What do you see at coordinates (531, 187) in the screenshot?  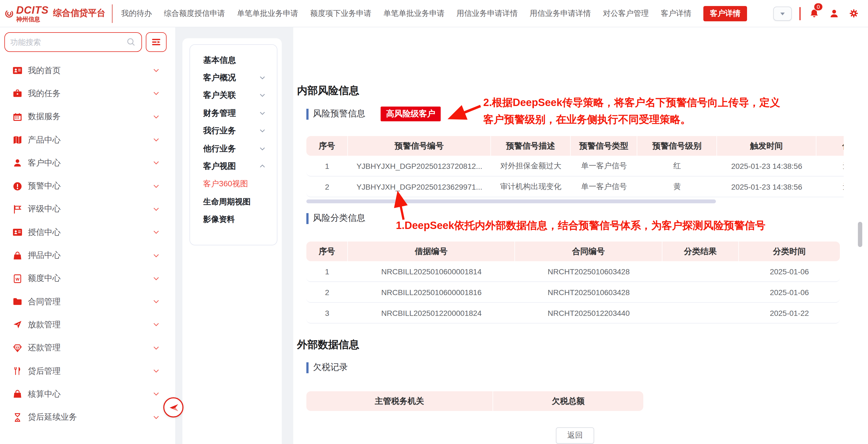 I see `table-cell: 审计机构出现变化` at bounding box center [531, 187].